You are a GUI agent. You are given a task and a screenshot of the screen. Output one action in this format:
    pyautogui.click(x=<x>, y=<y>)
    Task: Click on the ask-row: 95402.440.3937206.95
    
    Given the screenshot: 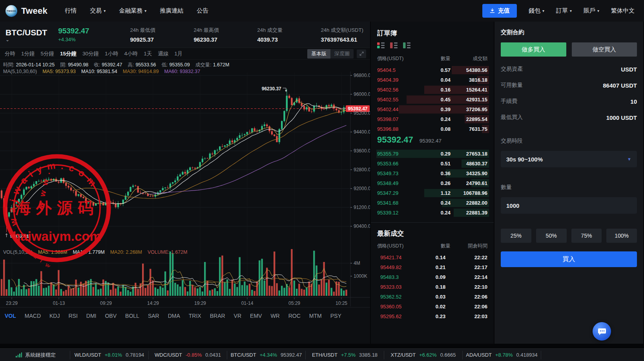 What is the action you would take?
    pyautogui.click(x=432, y=109)
    